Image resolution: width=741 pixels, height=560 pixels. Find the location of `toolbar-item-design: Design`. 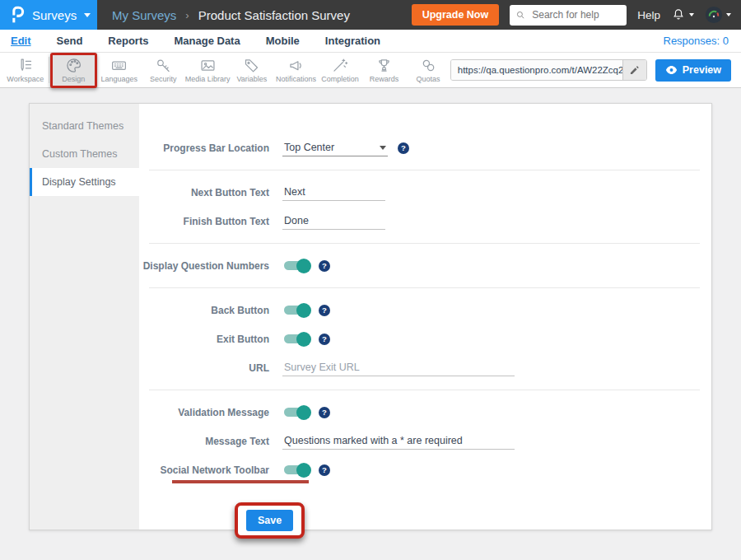

toolbar-item-design: Design is located at coordinates (74, 71).